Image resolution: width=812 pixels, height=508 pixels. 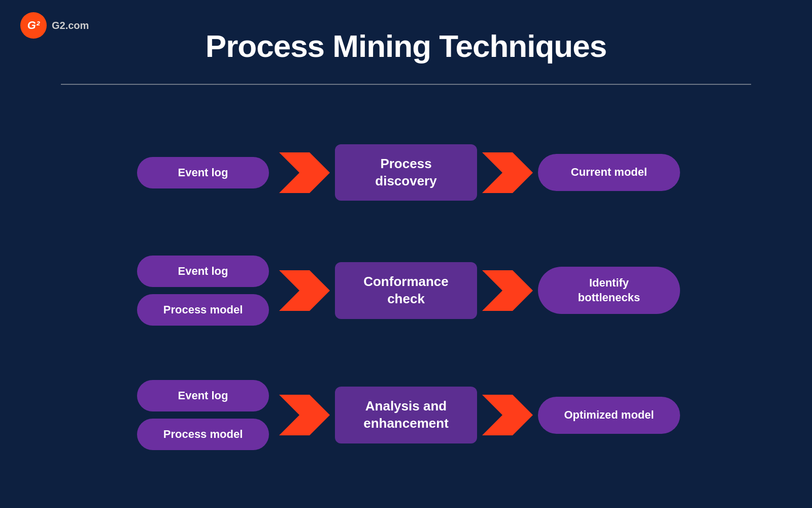 What do you see at coordinates (406, 291) in the screenshot?
I see `center-box-row2: Conformancecheck` at bounding box center [406, 291].